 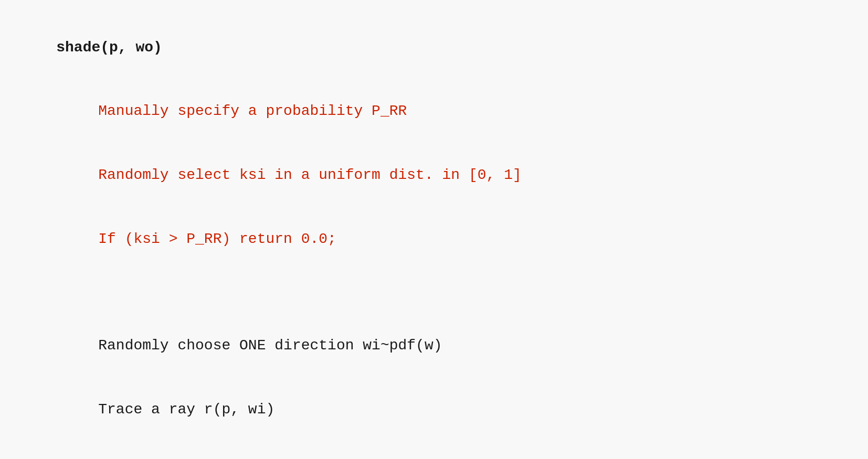 I want to click on line-randomly-choose: Randomly choose ONE direction wi~pdf(w), so click(x=434, y=346).